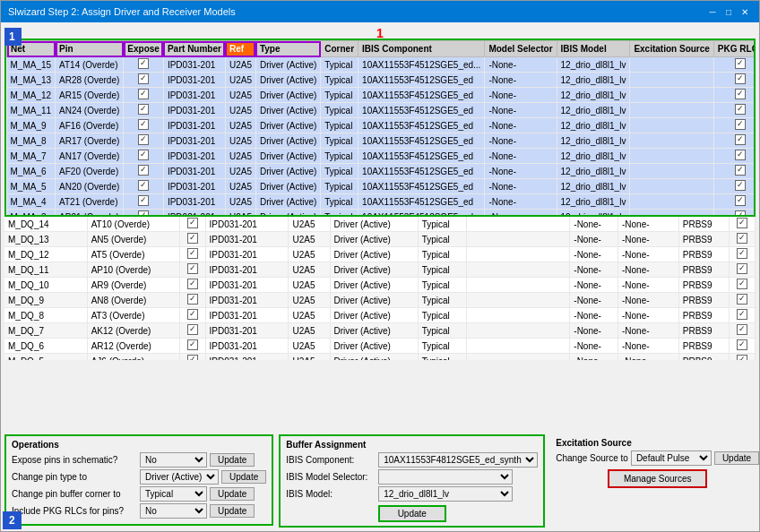 This screenshot has width=760, height=532. I want to click on normal-table-row: M_DQ_6 AR12 (Overde) IPD031-201 U2A5 Dri…, so click(380, 346).